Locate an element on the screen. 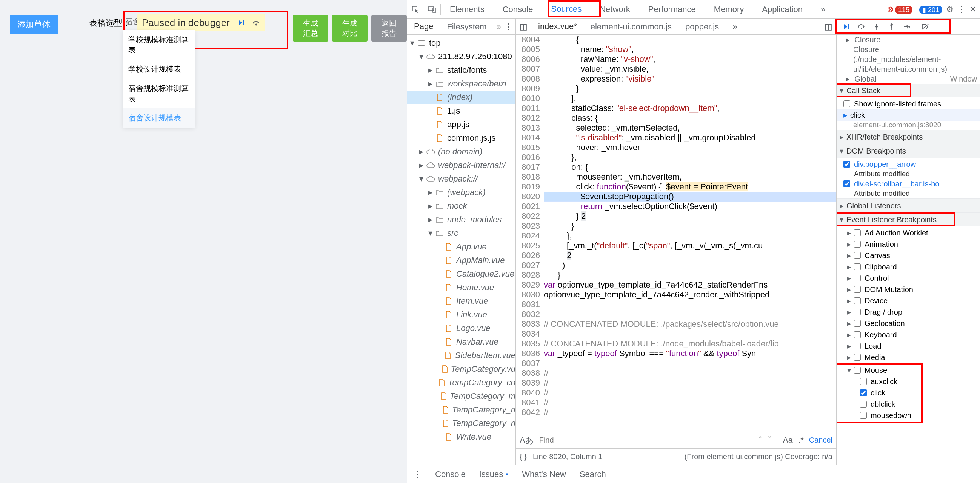  elb-category: ▸Clipboard is located at coordinates (908, 267).